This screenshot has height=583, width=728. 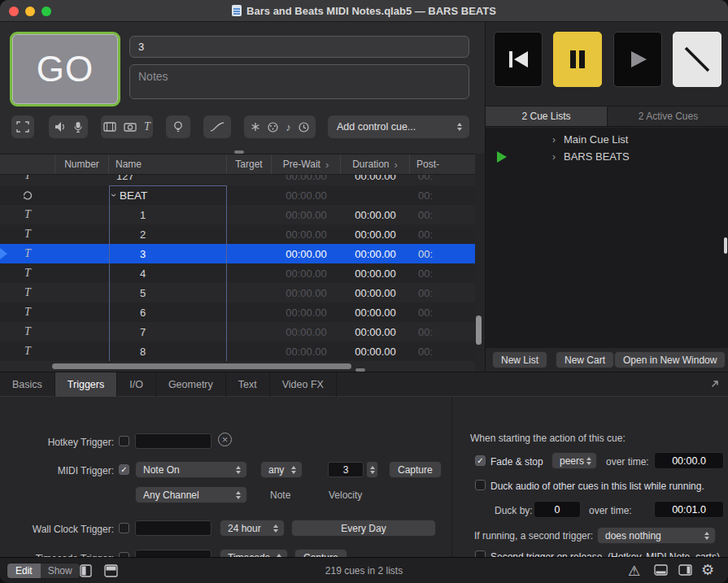 What do you see at coordinates (518, 59) in the screenshot?
I see `skip-to-start-icon` at bounding box center [518, 59].